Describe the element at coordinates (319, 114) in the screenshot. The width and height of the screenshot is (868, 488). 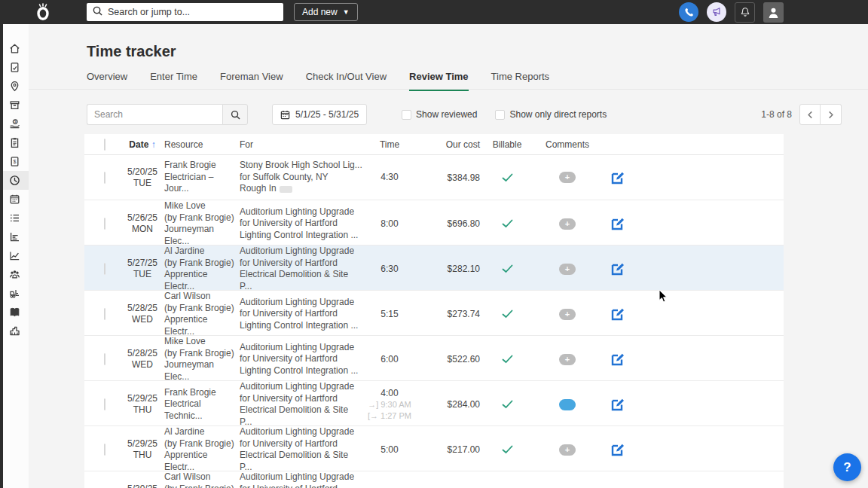
I see `date-range-picker: 5/1/25 - 5/31/25` at that location.